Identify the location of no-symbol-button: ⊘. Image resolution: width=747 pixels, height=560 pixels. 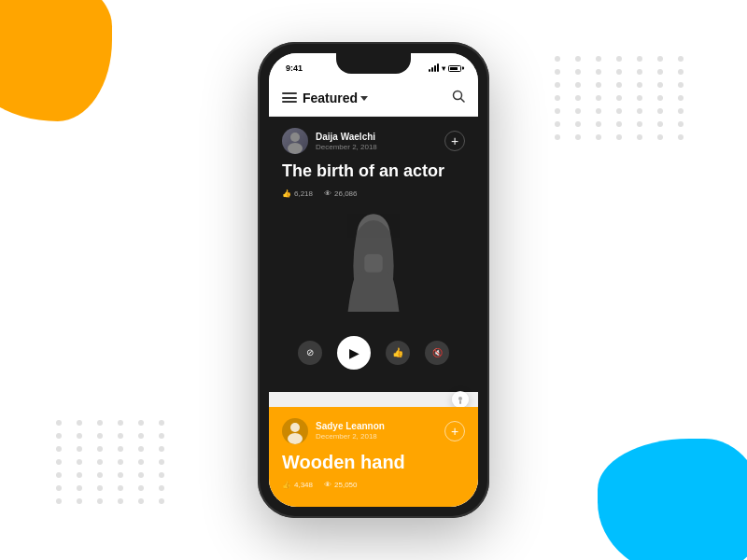
(310, 353).